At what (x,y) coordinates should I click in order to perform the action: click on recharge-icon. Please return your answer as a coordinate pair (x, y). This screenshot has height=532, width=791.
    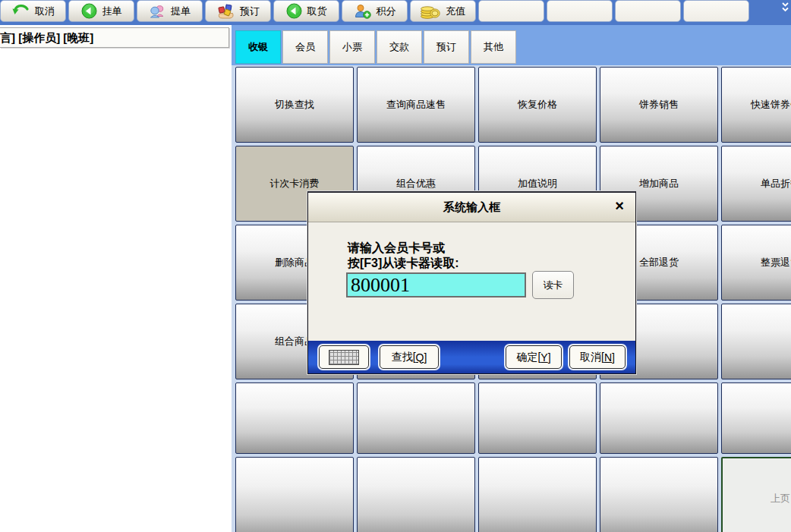
    Looking at the image, I should click on (430, 11).